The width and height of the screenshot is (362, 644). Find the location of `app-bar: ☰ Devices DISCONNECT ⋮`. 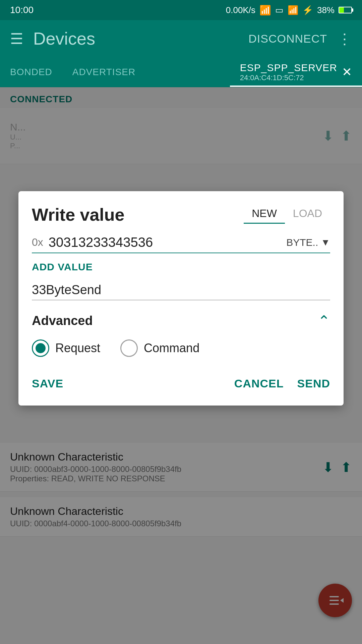

app-bar: ☰ Devices DISCONNECT ⋮ is located at coordinates (181, 39).